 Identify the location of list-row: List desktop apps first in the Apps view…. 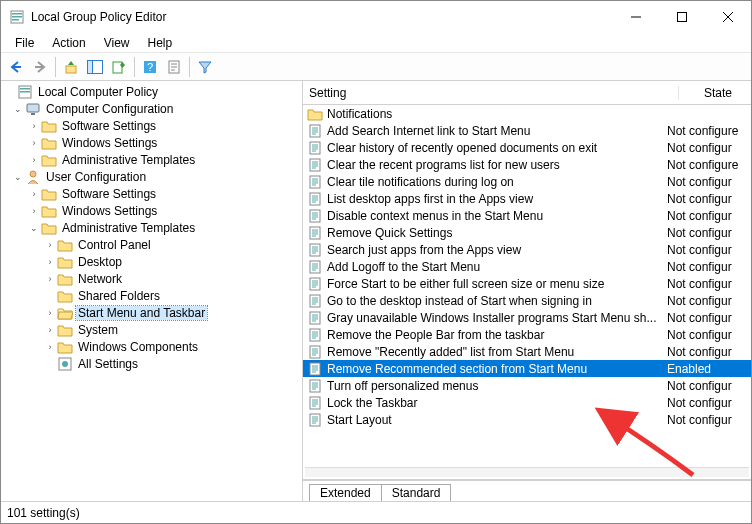
(527, 198).